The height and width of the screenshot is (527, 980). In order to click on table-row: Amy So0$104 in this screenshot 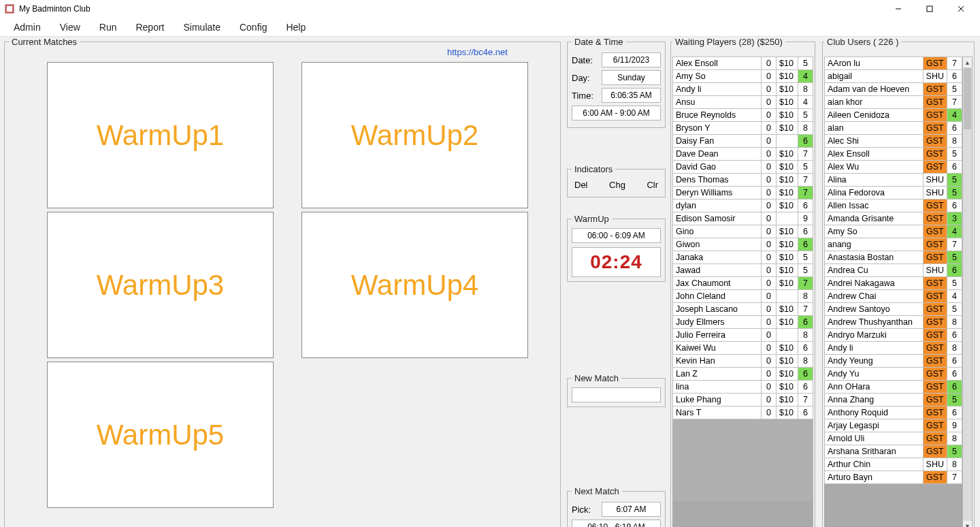, I will do `click(743, 76)`.